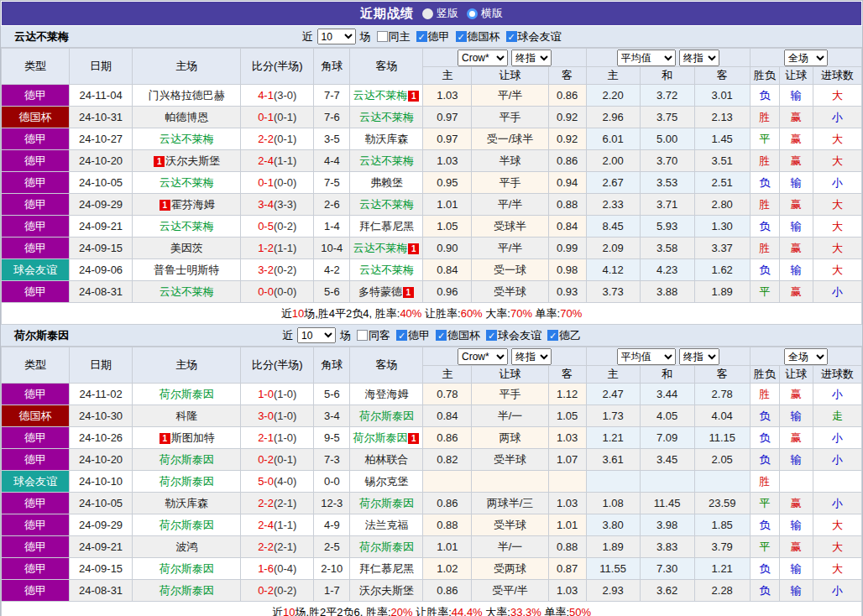  Describe the element at coordinates (432, 609) in the screenshot. I see `summary-row: 近10场,胜2平2负6, 胜率:20% 让胜率:44.4% 大率:33.3% 单…` at that location.